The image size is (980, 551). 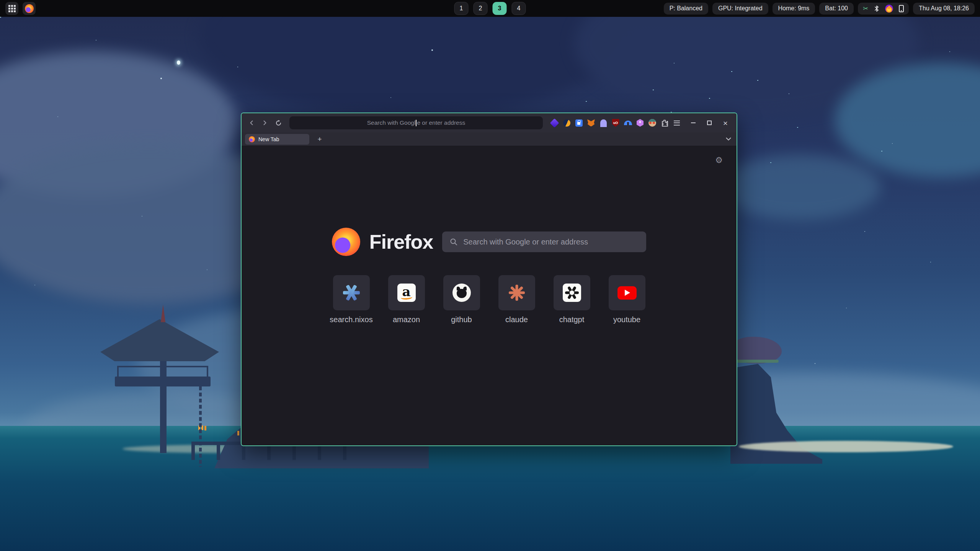 I want to click on youtube-play-icon, so click(x=627, y=293).